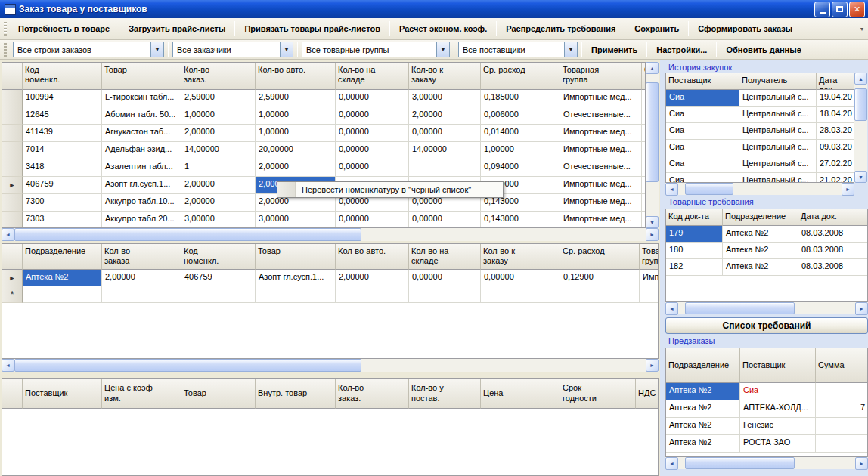 The width and height of the screenshot is (868, 476). Describe the element at coordinates (520, 394) in the screenshot. I see `column-header: Цена` at that location.